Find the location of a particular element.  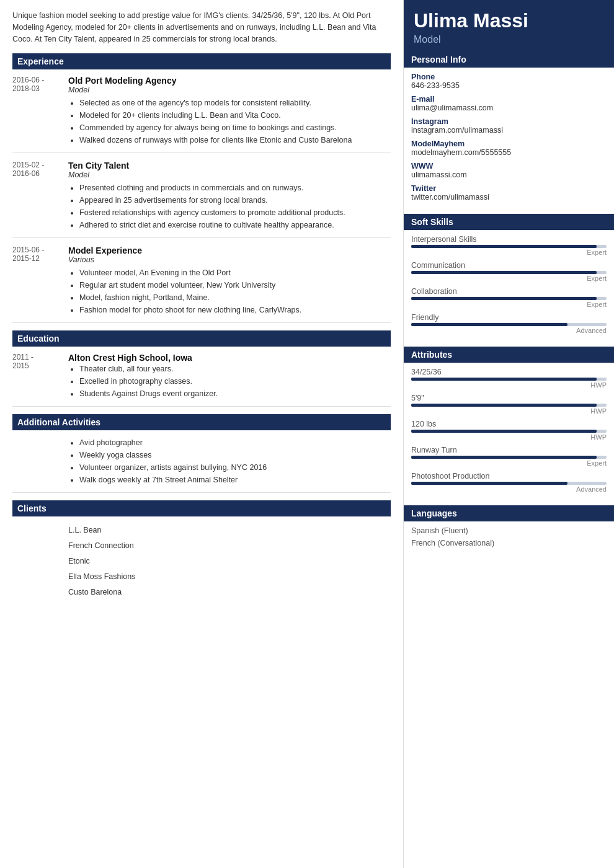

language-item: Spanish (Fluent) is located at coordinates (509, 531).